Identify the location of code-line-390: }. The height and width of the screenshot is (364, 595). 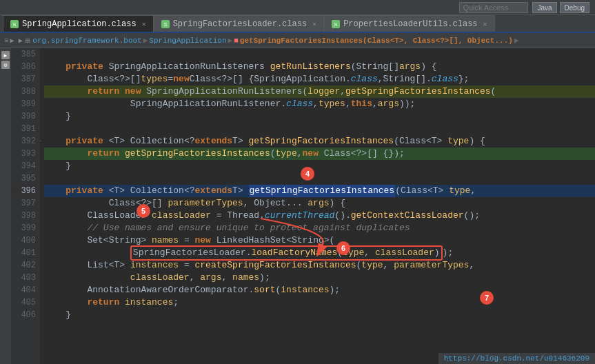
(320, 117).